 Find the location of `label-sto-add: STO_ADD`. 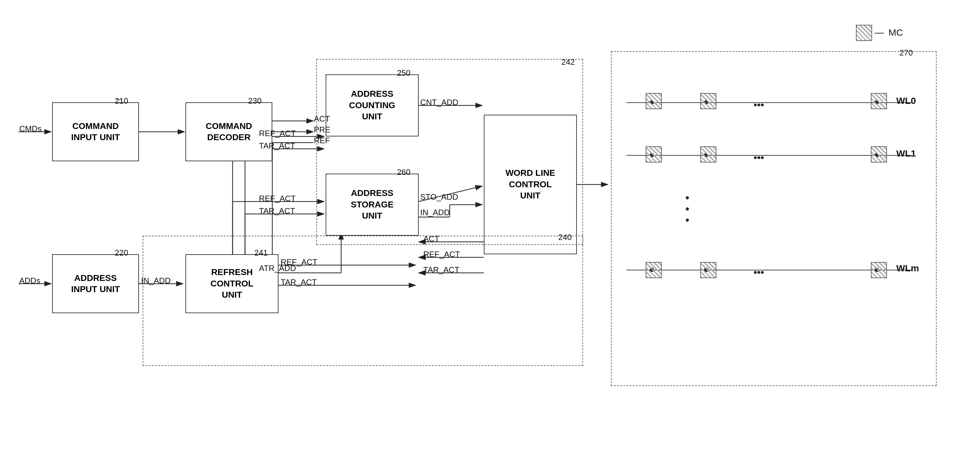

label-sto-add: STO_ADD is located at coordinates (439, 197).